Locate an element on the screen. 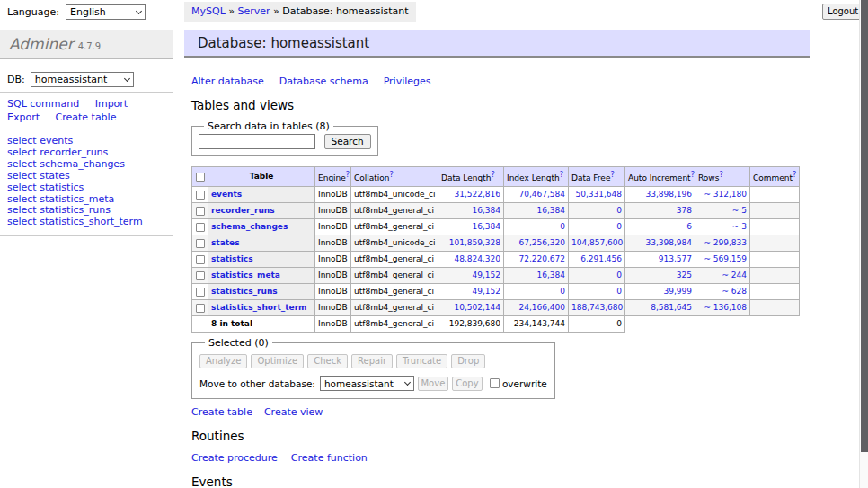 The width and height of the screenshot is (868, 488). table-link: statistics_short_term is located at coordinates (259, 307).